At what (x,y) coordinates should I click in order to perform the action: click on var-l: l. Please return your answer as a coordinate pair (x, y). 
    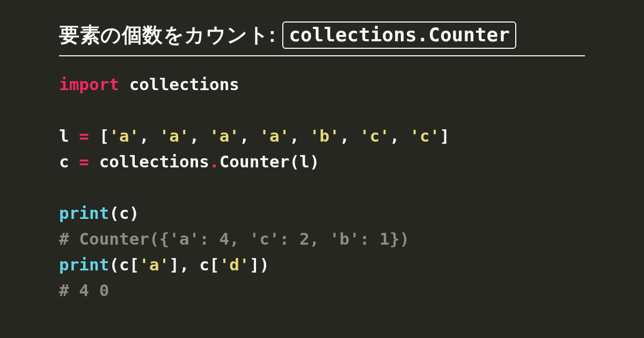
    Looking at the image, I should click on (69, 136).